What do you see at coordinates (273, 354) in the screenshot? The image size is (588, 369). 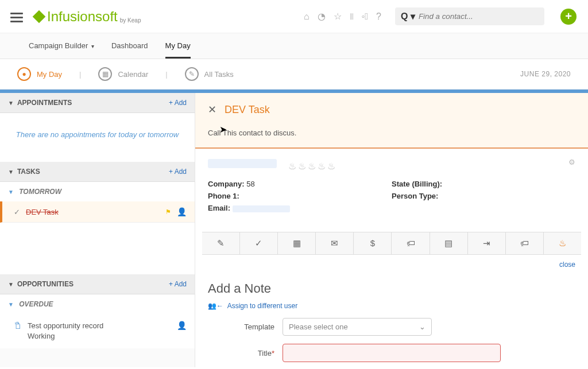 I see `required-mark: *` at bounding box center [273, 354].